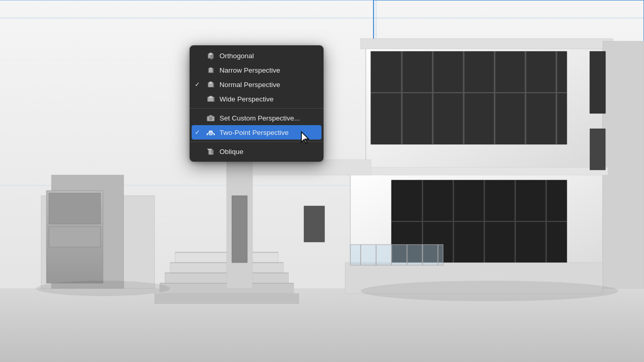 This screenshot has height=362, width=644. Describe the element at coordinates (268, 133) in the screenshot. I see `menu-label-two-point: Two-Point Perspective` at that location.